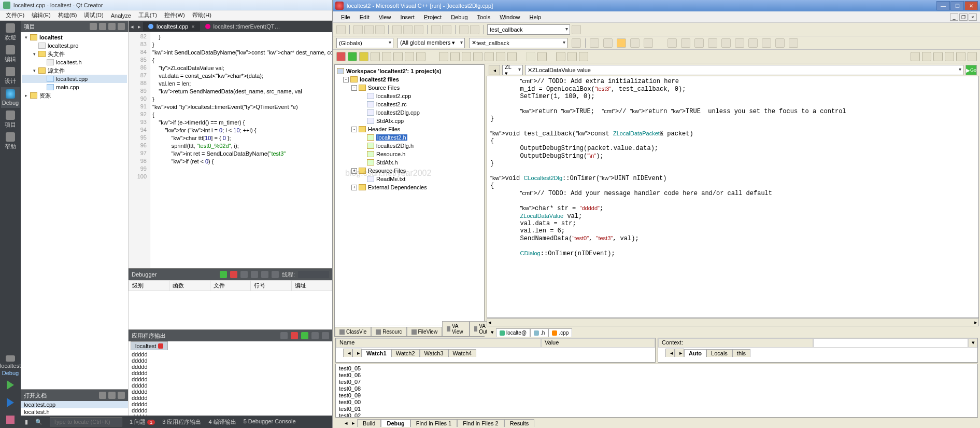 The width and height of the screenshot is (980, 428). What do you see at coordinates (971, 70) in the screenshot?
I see `go-button: ▶Go` at bounding box center [971, 70].